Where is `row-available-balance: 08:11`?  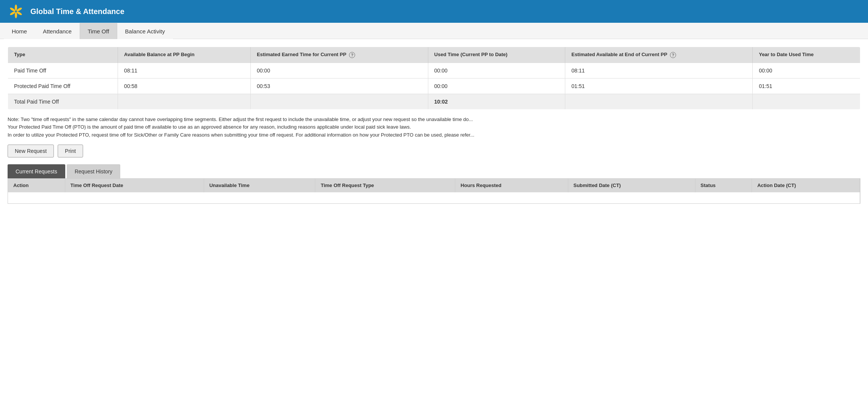 row-available-balance: 08:11 is located at coordinates (184, 71).